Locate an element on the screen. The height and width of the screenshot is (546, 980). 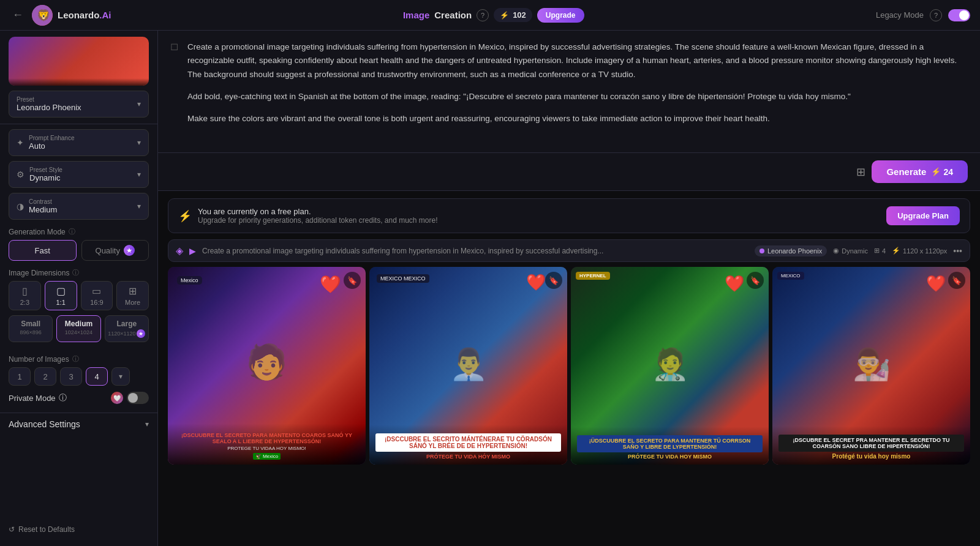
dimensions-help-icon: ⓘ is located at coordinates (76, 273).